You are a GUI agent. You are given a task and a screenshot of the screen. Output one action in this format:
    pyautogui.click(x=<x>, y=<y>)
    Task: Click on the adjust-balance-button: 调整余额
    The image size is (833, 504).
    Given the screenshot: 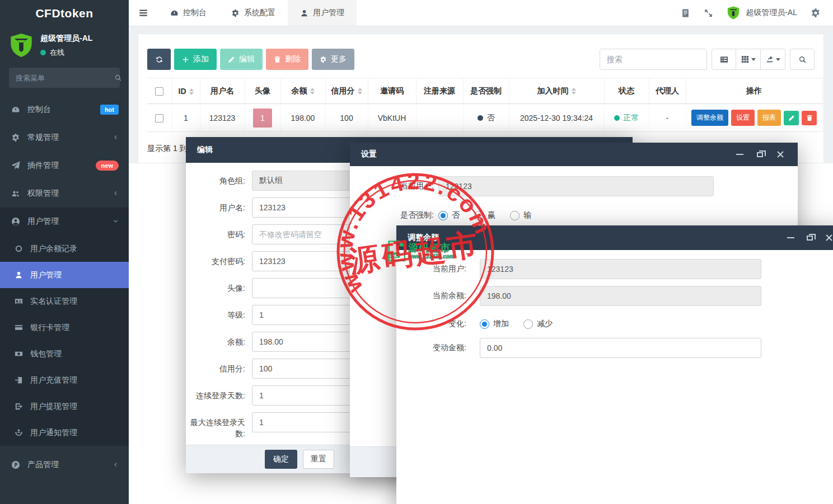 What is the action you would take?
    pyautogui.click(x=710, y=117)
    